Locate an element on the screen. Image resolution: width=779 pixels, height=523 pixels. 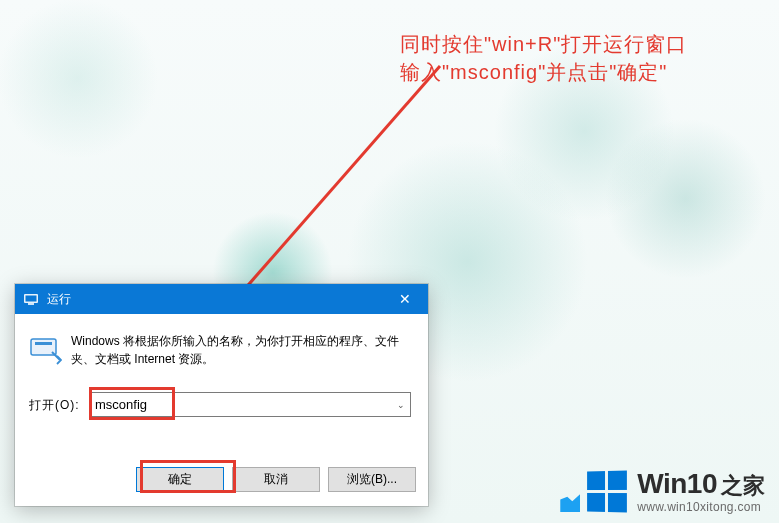
watermark-brand-en: Win10 is located at coordinates (677, 484).